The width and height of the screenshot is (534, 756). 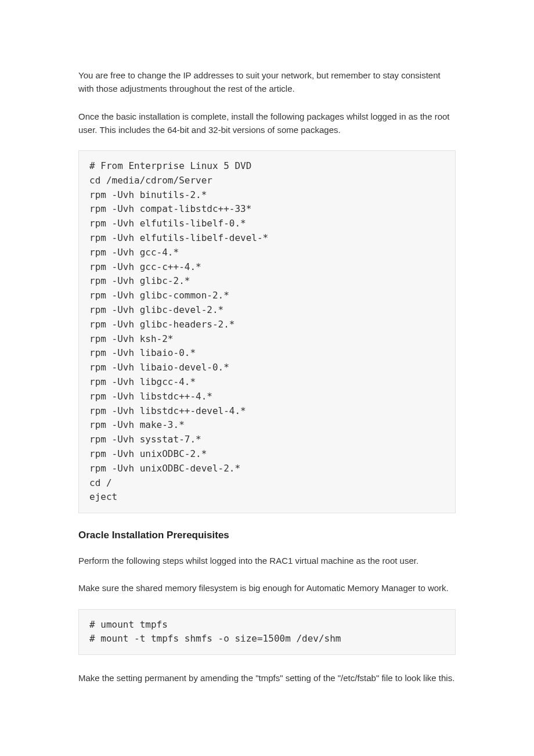 I want to click on intro-paragraph-2: Once the basic installation is complete,…, so click(x=267, y=123).